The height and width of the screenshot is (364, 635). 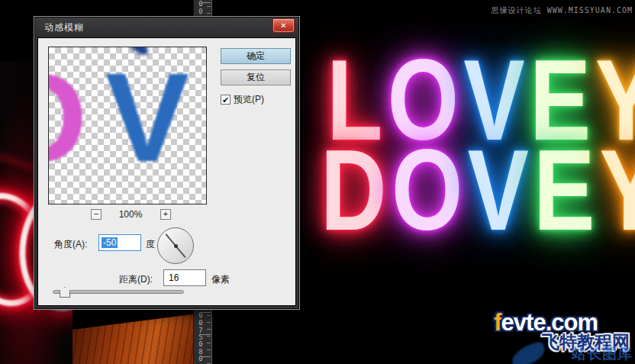 I want to click on preview-letter-v: V, so click(x=147, y=118).